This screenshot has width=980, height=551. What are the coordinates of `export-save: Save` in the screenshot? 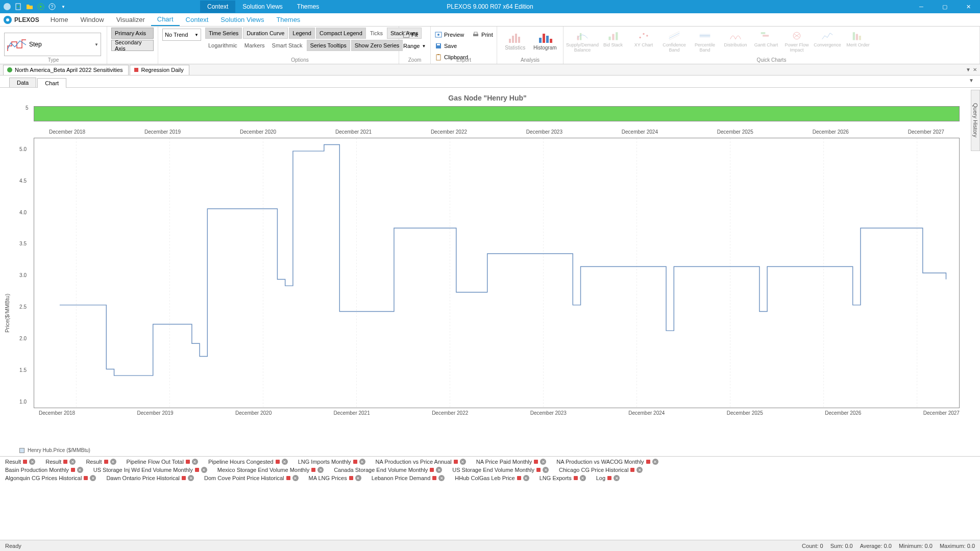 It's located at (451, 46).